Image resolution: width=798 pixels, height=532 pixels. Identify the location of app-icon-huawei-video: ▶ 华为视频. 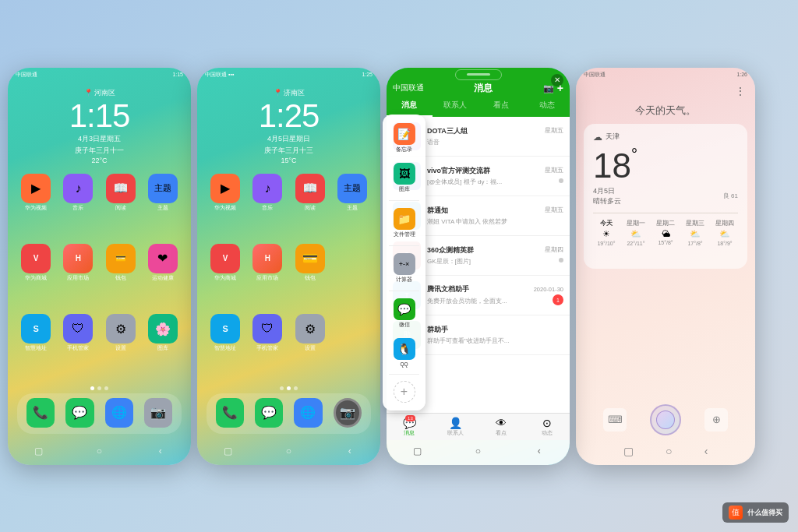
(36, 206).